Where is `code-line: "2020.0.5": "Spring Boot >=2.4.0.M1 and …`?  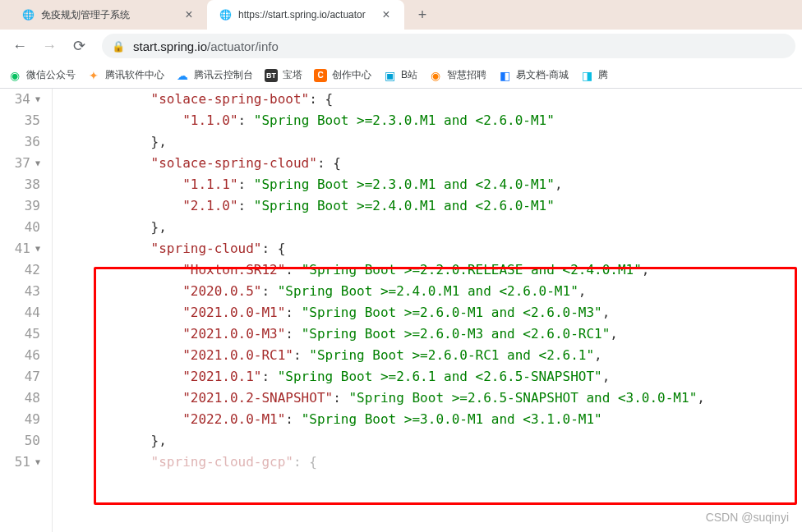 code-line: "2020.0.5": "Spring Boot >=2.4.0.M1 and … is located at coordinates (429, 291).